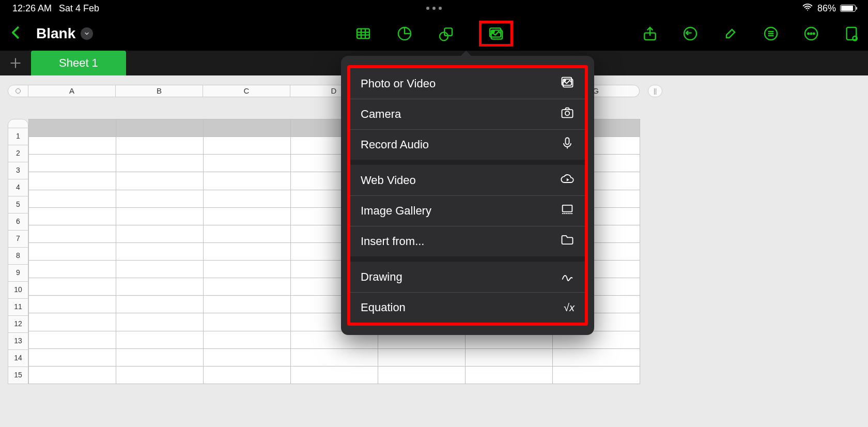 The width and height of the screenshot is (868, 427). What do you see at coordinates (18, 375) in the screenshot?
I see `row-header: 15` at bounding box center [18, 375].